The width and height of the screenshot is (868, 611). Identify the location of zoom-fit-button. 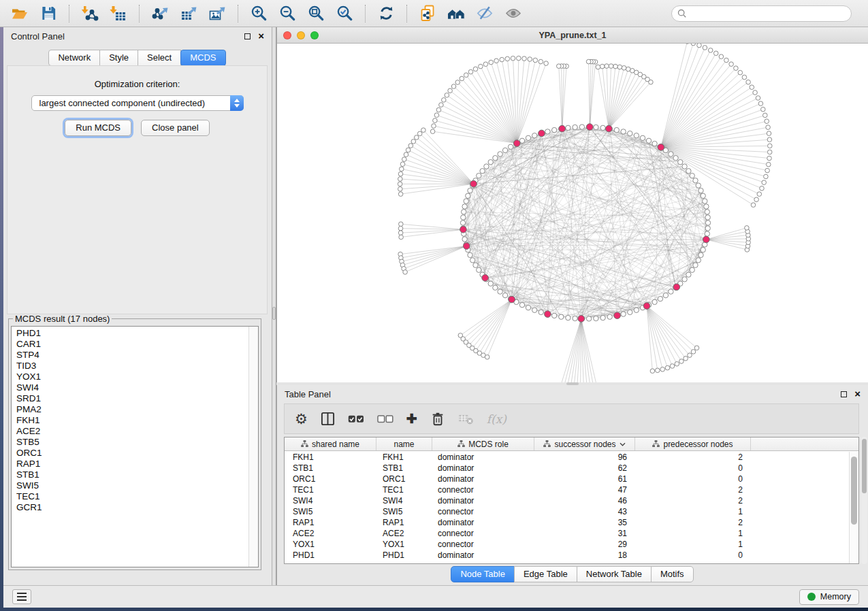
(316, 14).